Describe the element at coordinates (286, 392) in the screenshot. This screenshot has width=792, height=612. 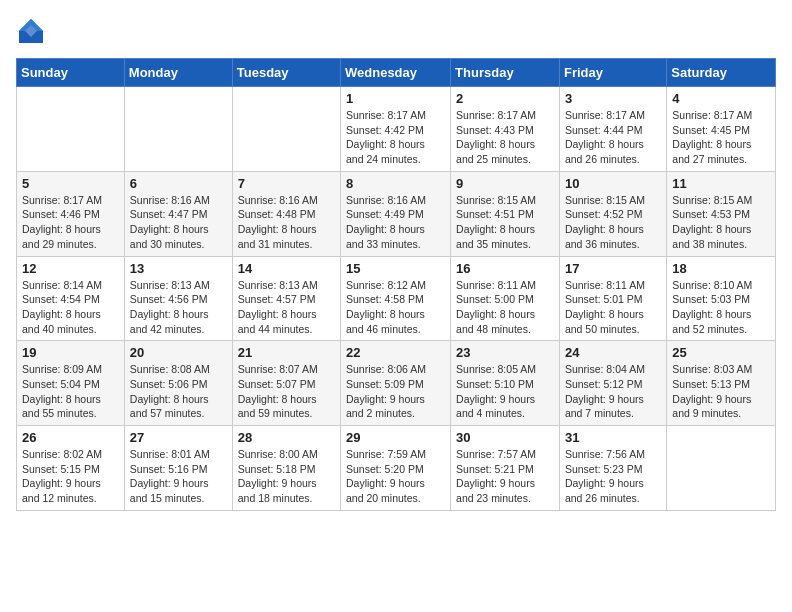
I see `day-info: Sunrise: 8:07 AM Sunset: 5:07 PM Dayligh…` at that location.